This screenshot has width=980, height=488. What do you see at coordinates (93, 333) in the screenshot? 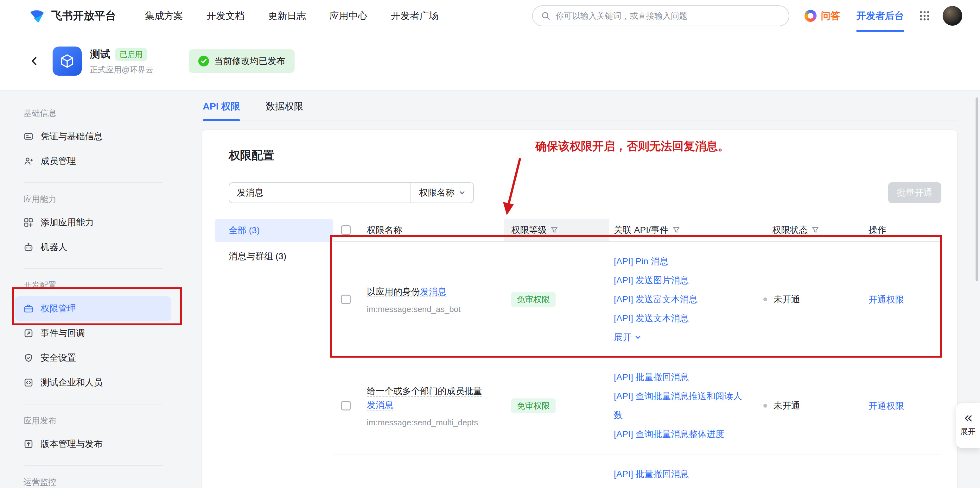
I see `sidebar-item-events: 事件与回调` at bounding box center [93, 333].